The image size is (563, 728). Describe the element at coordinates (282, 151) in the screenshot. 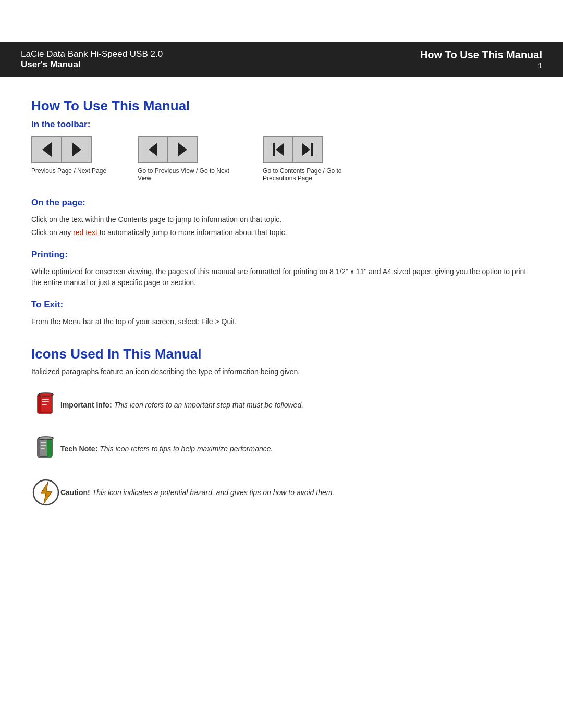

I see `toolbar-section: In the toolbar: Previous Page / Next Pag…` at that location.